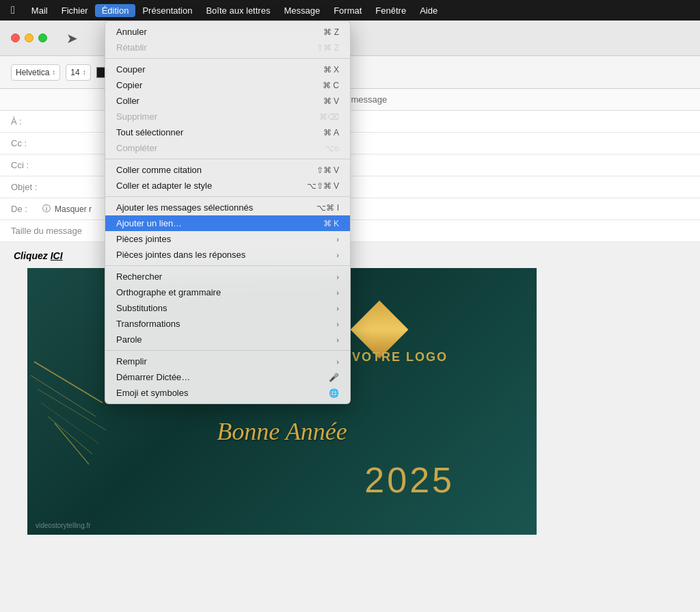 The height and width of the screenshot is (612, 700). I want to click on menu-presentation: Présentation, so click(167, 11).